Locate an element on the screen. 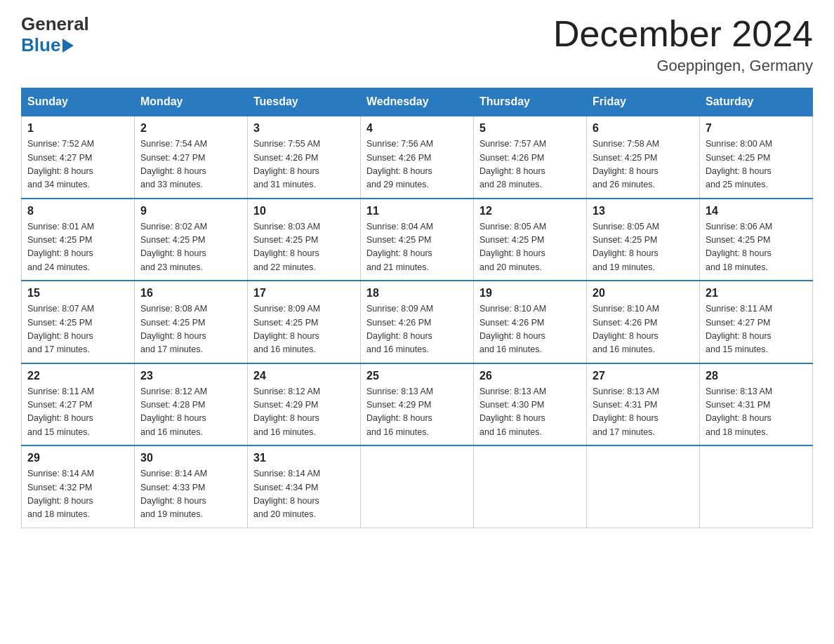 This screenshot has height=644, width=834. day-info: Sunrise: 8:08 AMSunset: 4:25 PMDaylight:… is located at coordinates (174, 329).